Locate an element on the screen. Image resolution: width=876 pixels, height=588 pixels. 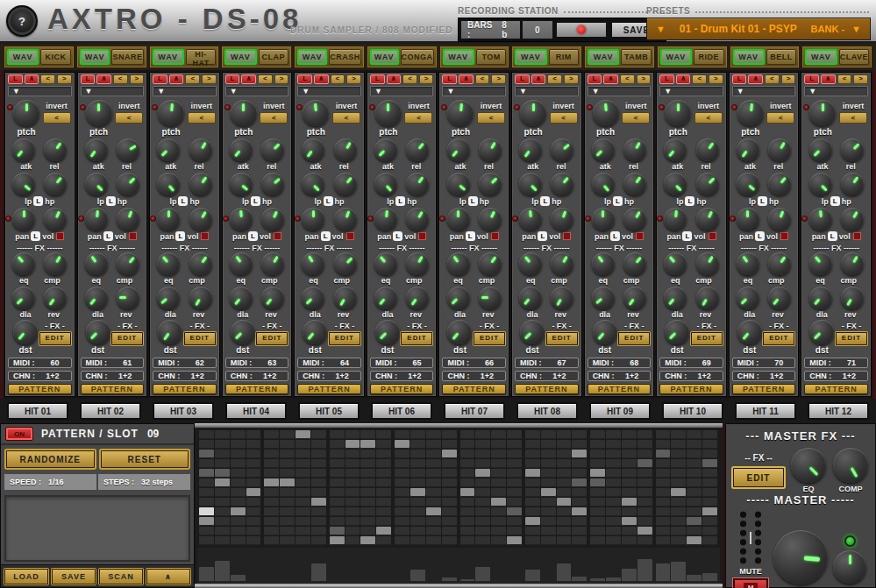
reset-button: RESET is located at coordinates (146, 459).